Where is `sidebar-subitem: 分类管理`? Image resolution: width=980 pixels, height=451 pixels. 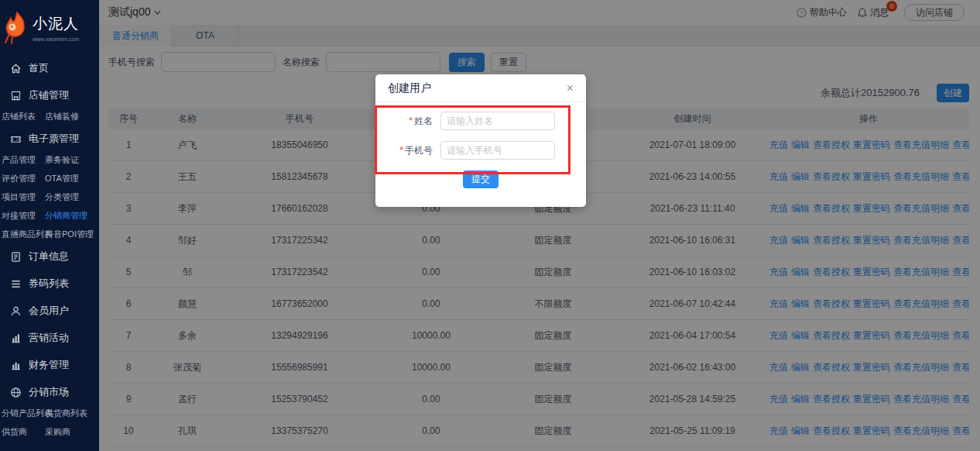 sidebar-subitem: 分类管理 is located at coordinates (72, 197).